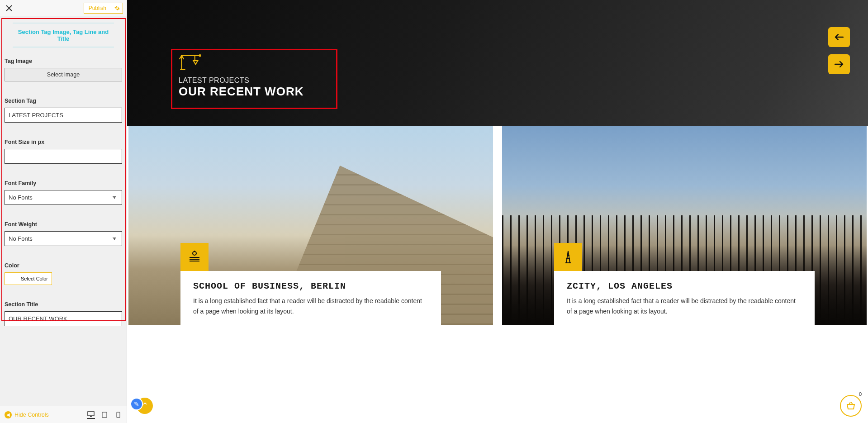 The width and height of the screenshot is (868, 423). What do you see at coordinates (104, 415) in the screenshot?
I see `tablet-device-button` at bounding box center [104, 415].